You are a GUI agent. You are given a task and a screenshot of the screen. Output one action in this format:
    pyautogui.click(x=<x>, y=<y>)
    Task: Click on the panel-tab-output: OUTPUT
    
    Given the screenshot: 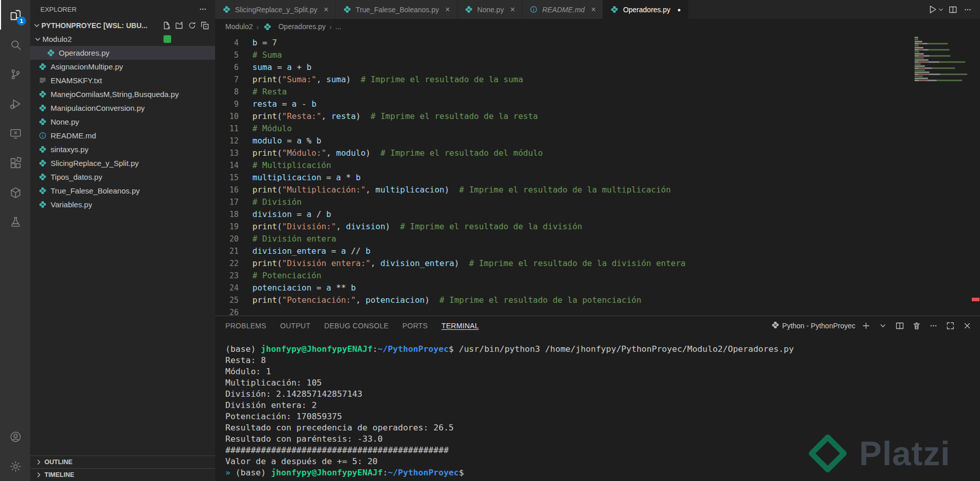 What is the action you would take?
    pyautogui.click(x=295, y=326)
    